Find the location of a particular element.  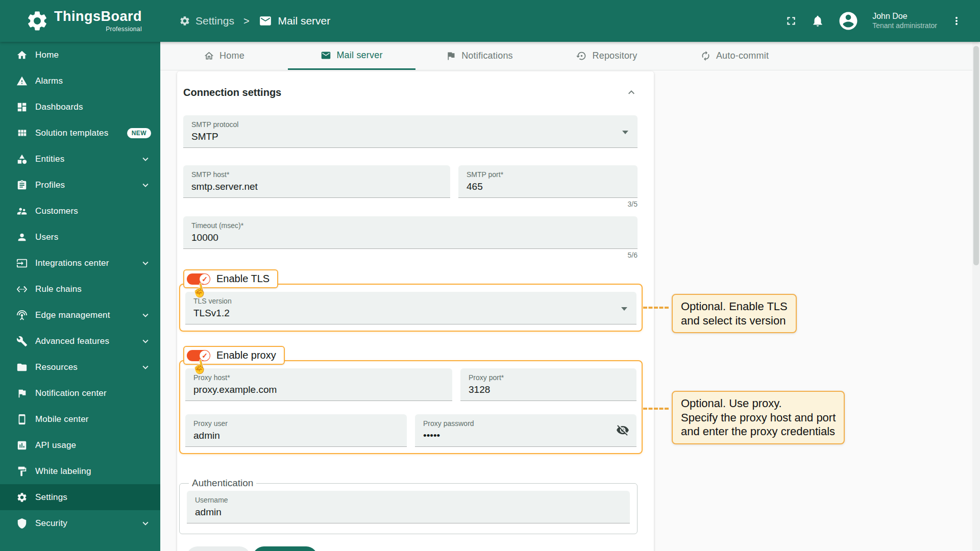

tabbar: Home Mail server Notifications Repositor… is located at coordinates (570, 56).